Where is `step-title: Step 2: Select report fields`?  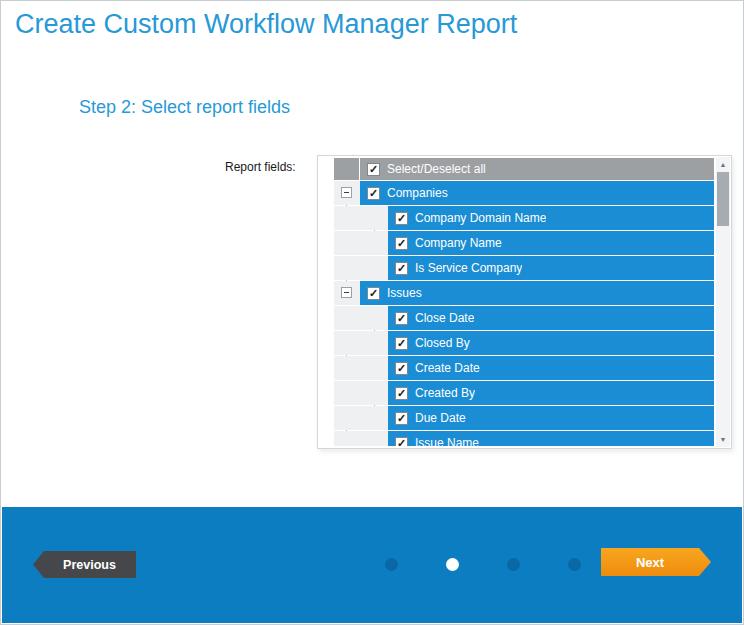
step-title: Step 2: Select report fields is located at coordinates (184, 108).